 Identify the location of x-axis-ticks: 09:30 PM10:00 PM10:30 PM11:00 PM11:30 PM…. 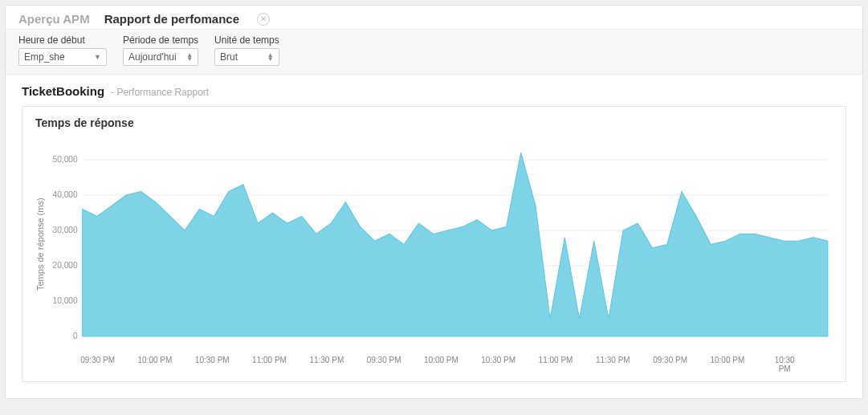
(434, 361).